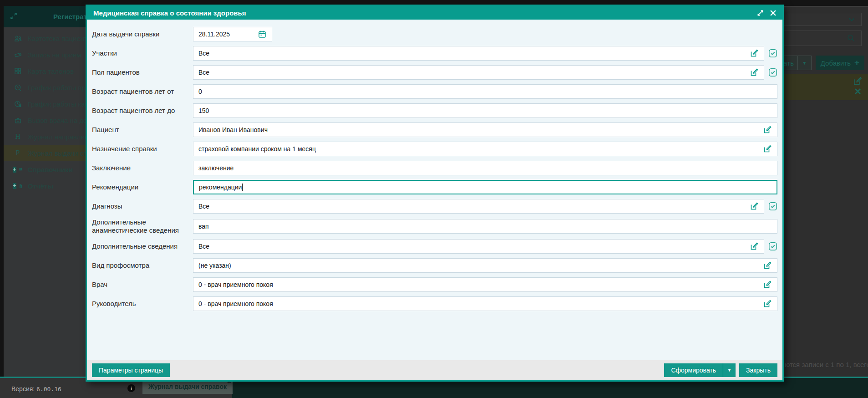 This screenshot has width=868, height=398. I want to click on clock-icon, so click(18, 87).